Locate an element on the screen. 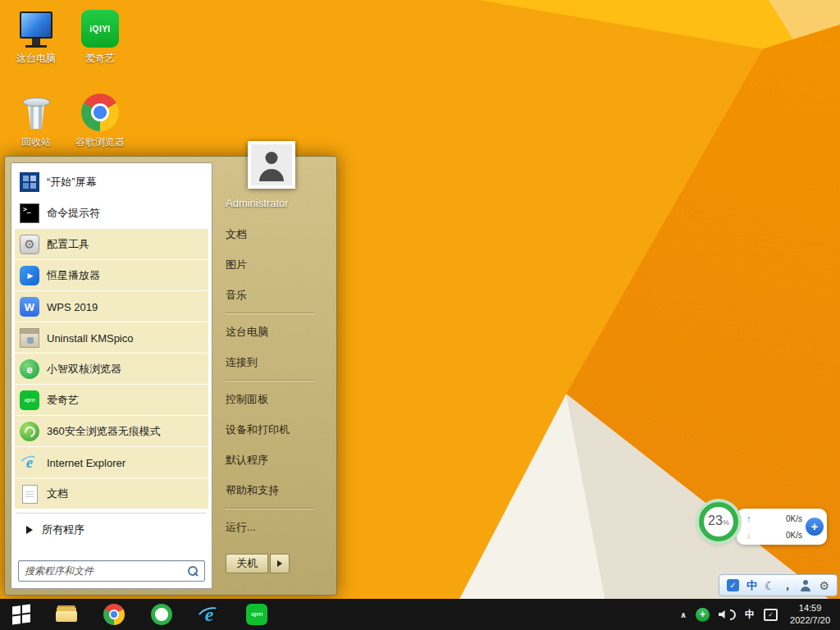 The image size is (840, 630). start-menu-right-item: 这台电脑 is located at coordinates (274, 331).